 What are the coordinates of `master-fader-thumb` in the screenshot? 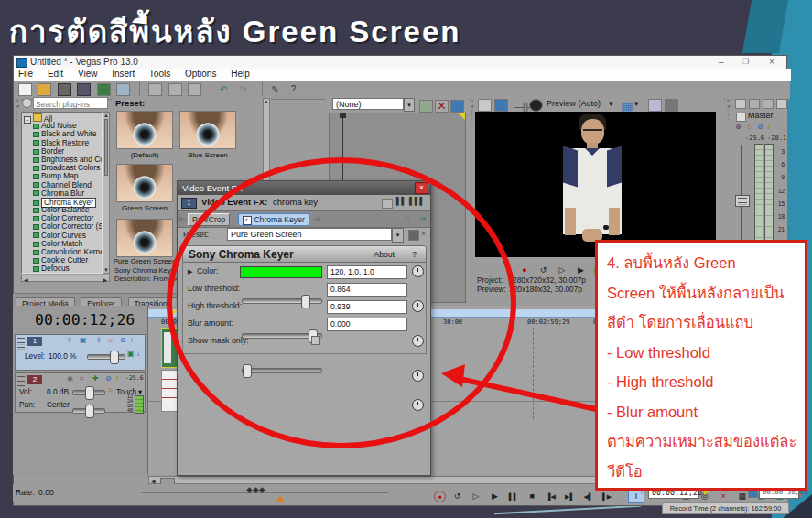 It's located at (742, 201).